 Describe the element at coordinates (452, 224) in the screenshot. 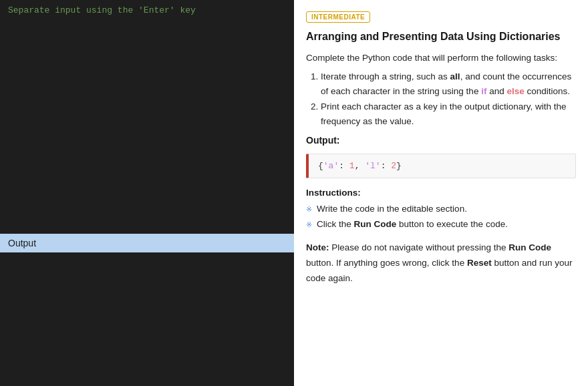

I see `instruction-2-text-after: button to execute the code.` at that location.